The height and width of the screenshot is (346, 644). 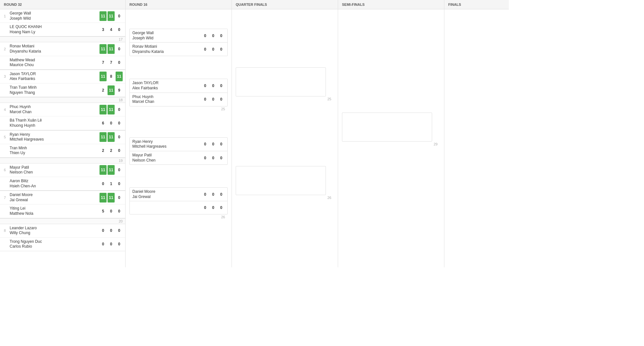 I want to click on team-names: Yiting Lei Matthew Nola, so click(x=55, y=211).